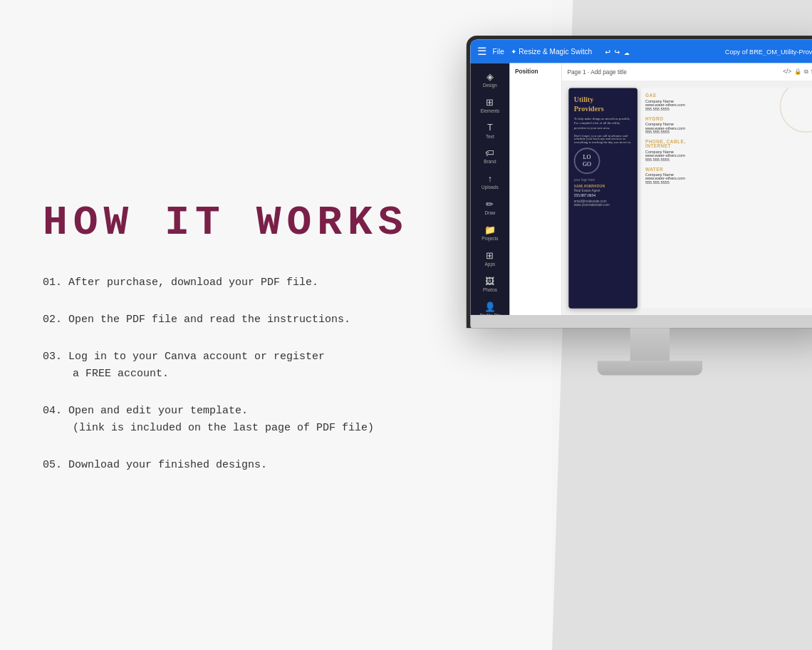 This screenshot has width=812, height=650. Describe the element at coordinates (490, 213) in the screenshot. I see `sidebar-item-label: Draw` at that location.